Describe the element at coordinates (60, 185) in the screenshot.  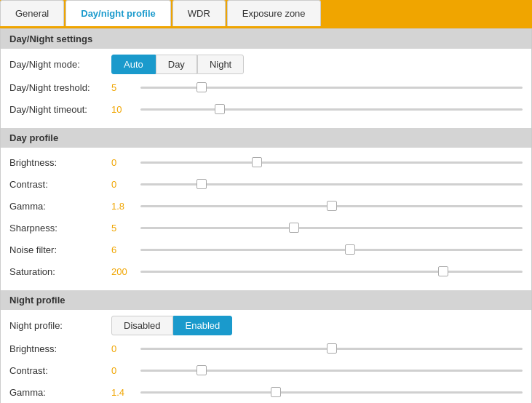
I see `day-contrast-label: Contrast:` at that location.